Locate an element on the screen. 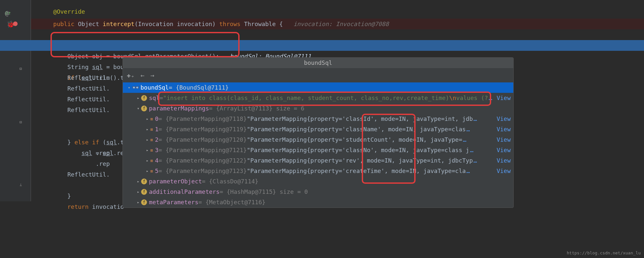 This screenshot has height=258, width=644. debug-popup-title: boundSql is located at coordinates (318, 63).